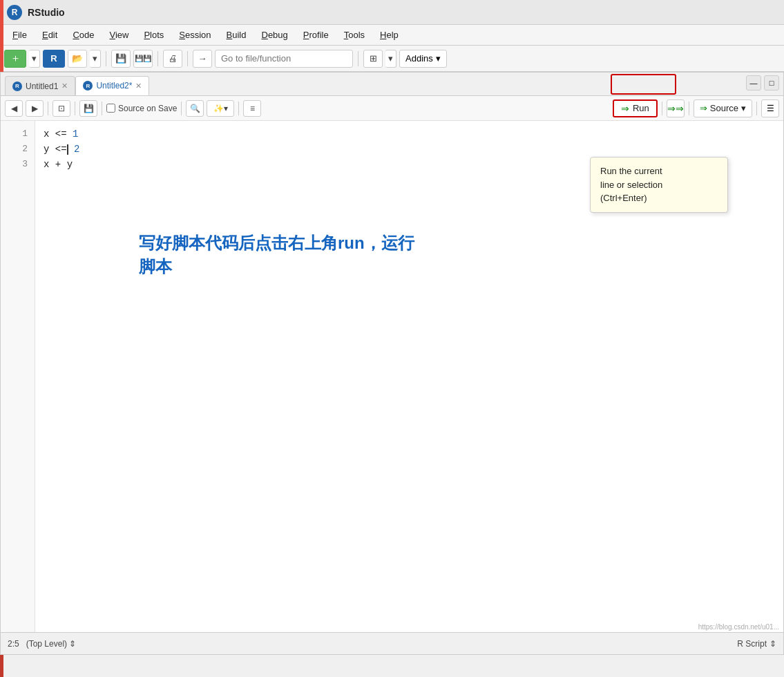 This screenshot has height=677, width=784. I want to click on maximize-editor-button: □, so click(772, 83).